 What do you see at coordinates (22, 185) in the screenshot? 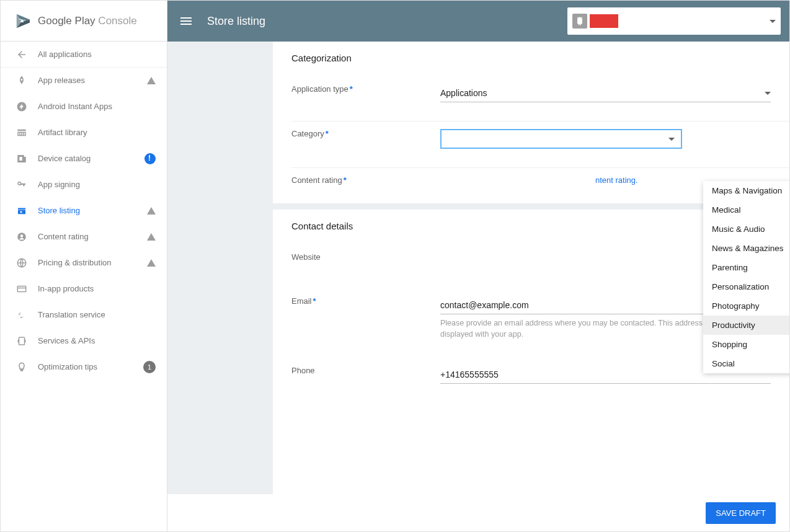
I see `key-icon` at bounding box center [22, 185].